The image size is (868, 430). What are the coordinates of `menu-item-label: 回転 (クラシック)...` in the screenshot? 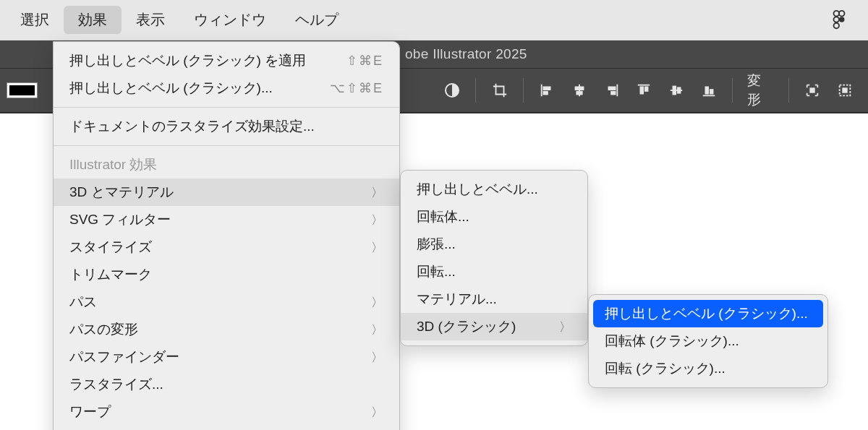 It's located at (665, 369).